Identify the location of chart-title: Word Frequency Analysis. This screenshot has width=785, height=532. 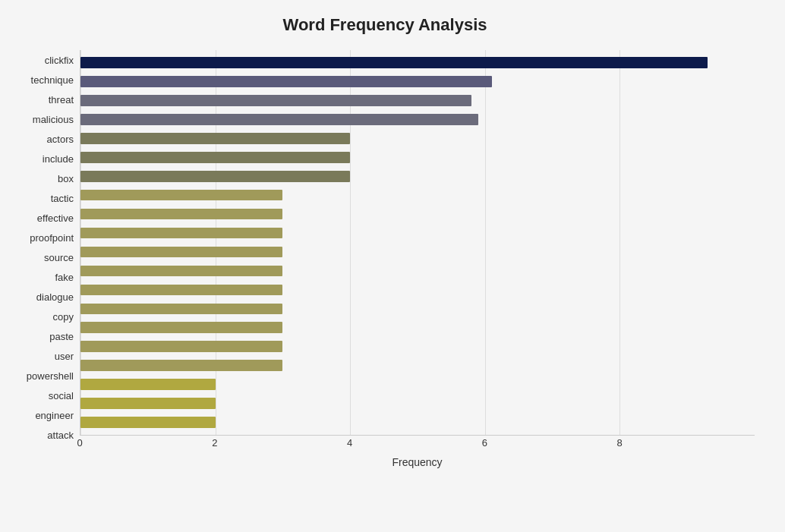
(385, 25).